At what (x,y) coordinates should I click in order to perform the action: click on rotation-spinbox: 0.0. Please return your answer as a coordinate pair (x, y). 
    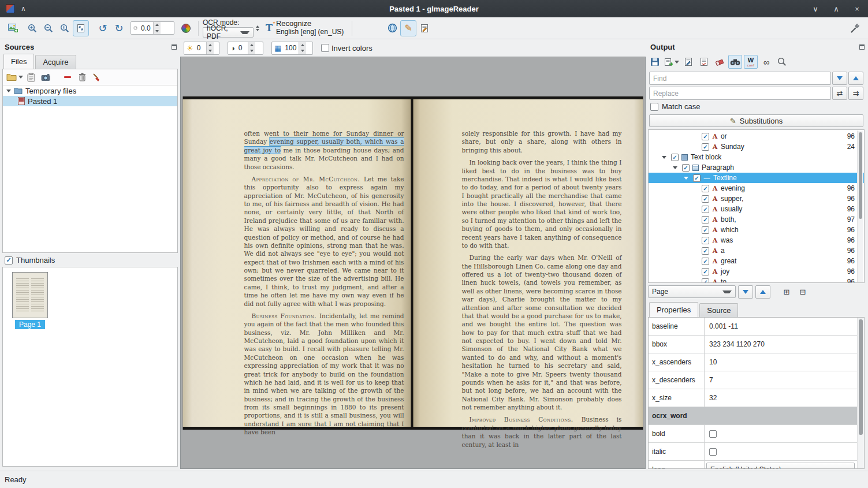
    Looking at the image, I should click on (152, 28).